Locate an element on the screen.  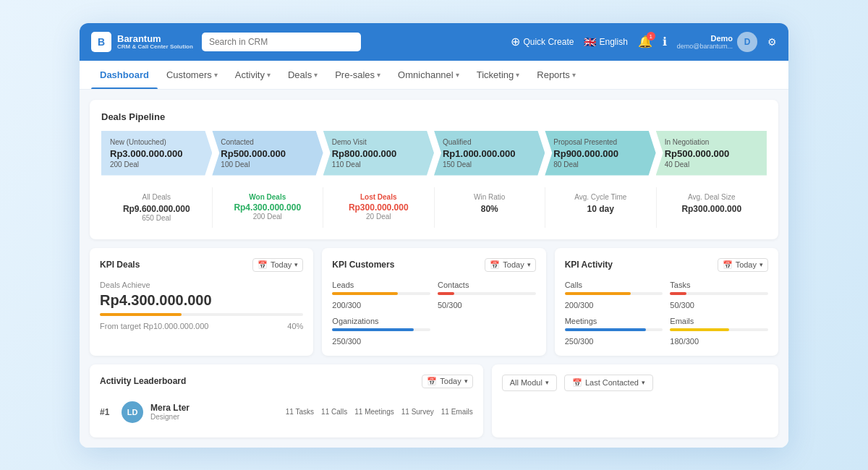
lb-stat-survey: 11 Survey is located at coordinates (418, 412).